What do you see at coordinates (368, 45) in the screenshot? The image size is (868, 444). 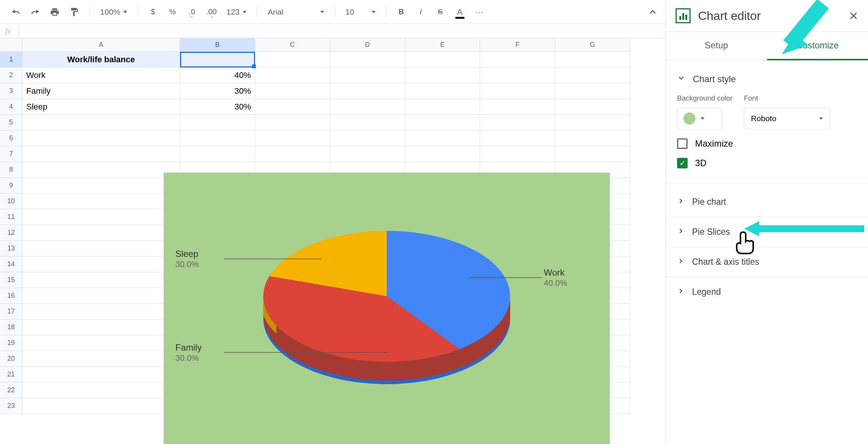 I see `col-header-d: D` at bounding box center [368, 45].